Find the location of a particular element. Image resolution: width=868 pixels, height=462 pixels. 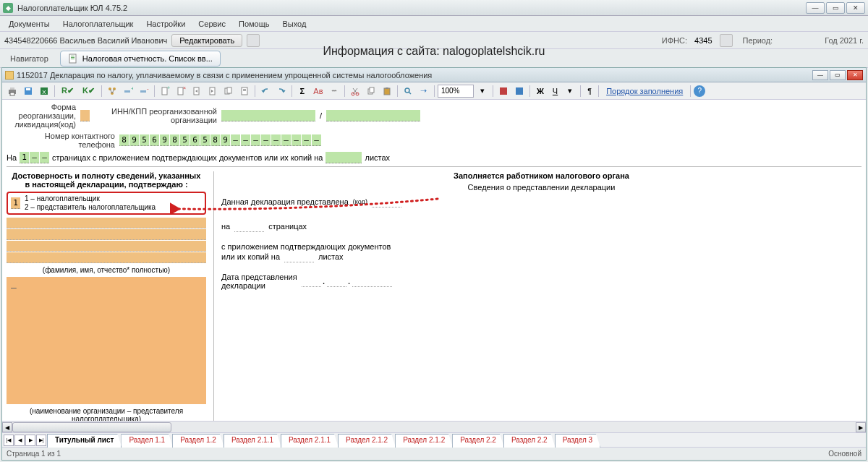

nav-active-tab: Налоговая отчетность. Список вв... is located at coordinates (140, 59).